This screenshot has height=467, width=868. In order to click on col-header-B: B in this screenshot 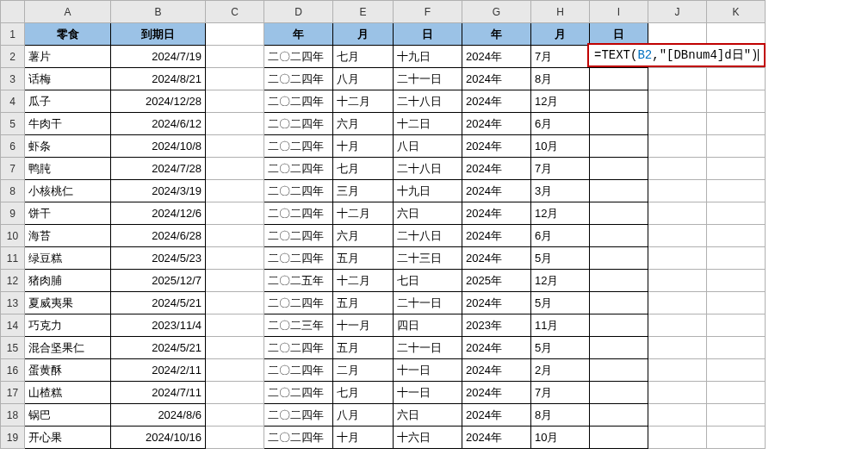, I will do `click(158, 12)`.